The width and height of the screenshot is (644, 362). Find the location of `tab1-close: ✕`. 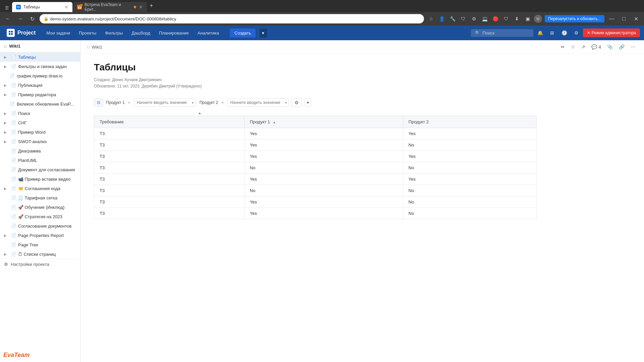

tab1-close: ✕ is located at coordinates (66, 7).